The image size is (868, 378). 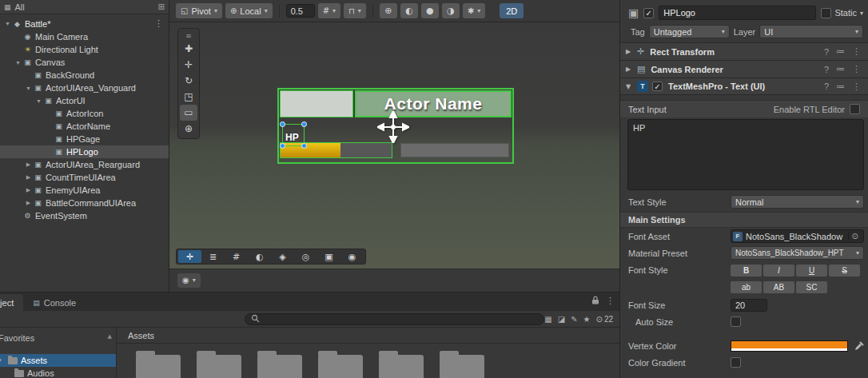 What do you see at coordinates (85, 75) in the screenshot?
I see `hierarchy-item-background: ▣ BackGround` at bounding box center [85, 75].